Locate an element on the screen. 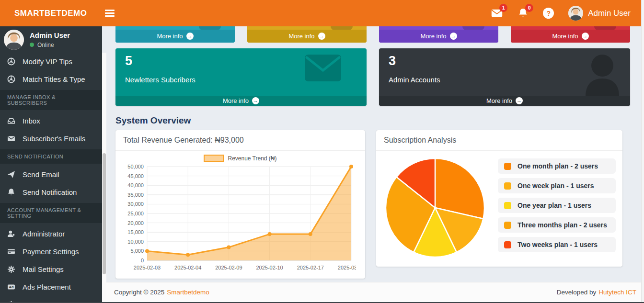 This screenshot has width=644, height=303. sidebar-item-send-email: Send Email is located at coordinates (51, 174).